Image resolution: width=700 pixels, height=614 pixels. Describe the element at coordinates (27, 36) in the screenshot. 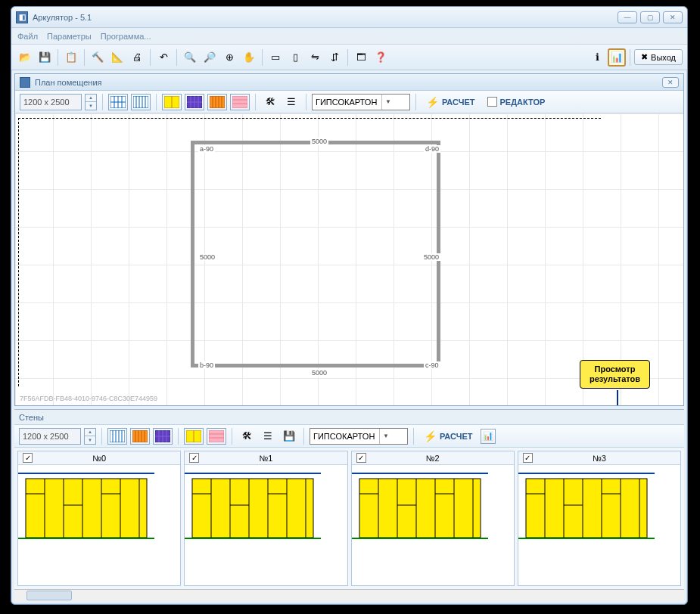

I see `menu-file: Файл` at that location.